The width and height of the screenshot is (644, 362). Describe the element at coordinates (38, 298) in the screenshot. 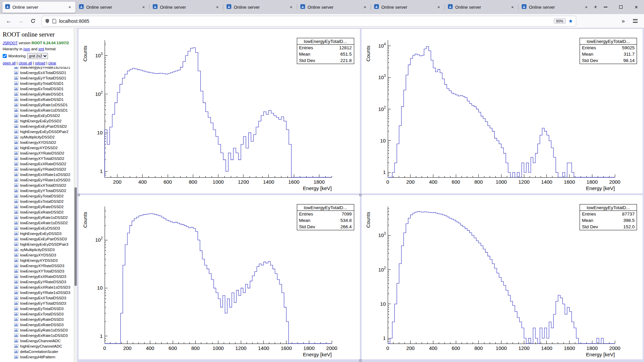

I see `tree-item: lowEnergyExXTotalDSSD3` at that location.